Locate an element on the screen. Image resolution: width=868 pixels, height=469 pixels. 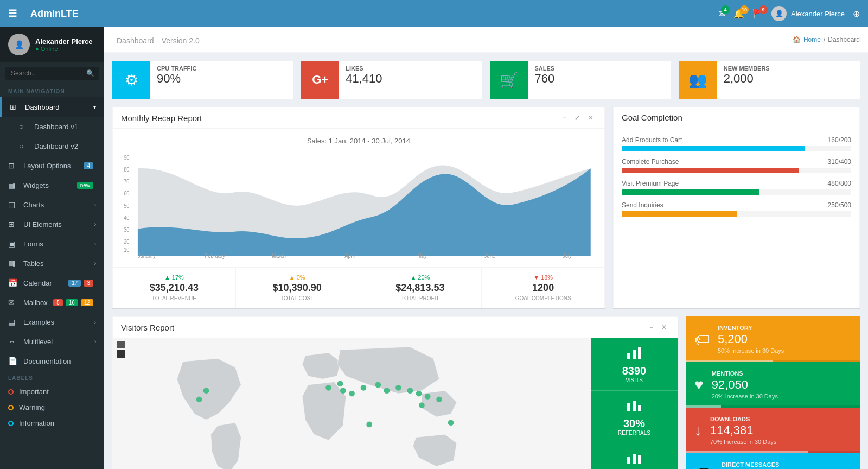
sidebar-item-charts: ▤ Charts › is located at coordinates (52, 205).